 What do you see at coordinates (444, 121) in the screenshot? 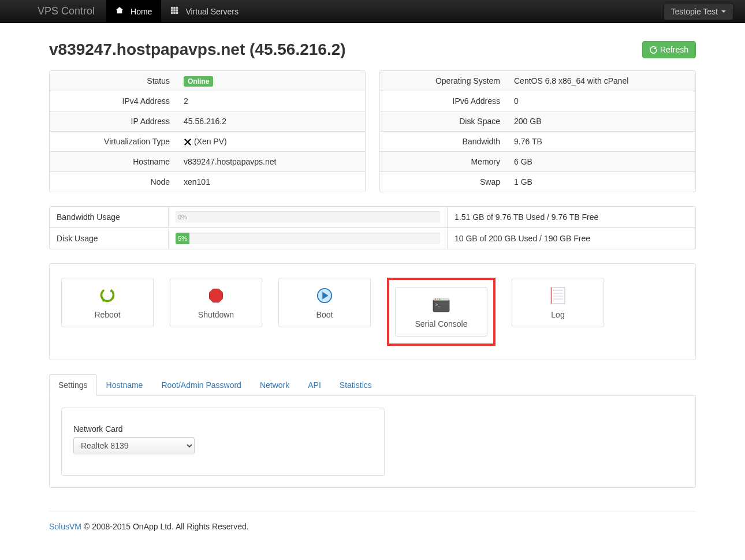
I see `label-diskspace: Disk Space` at bounding box center [444, 121].